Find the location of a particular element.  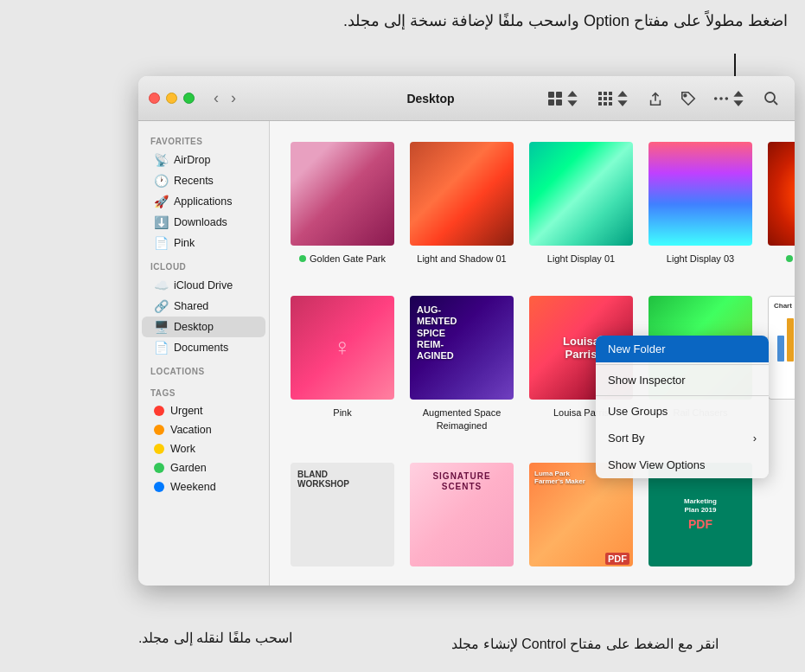

title-bar: ‹ › Desktop is located at coordinates (467, 99).